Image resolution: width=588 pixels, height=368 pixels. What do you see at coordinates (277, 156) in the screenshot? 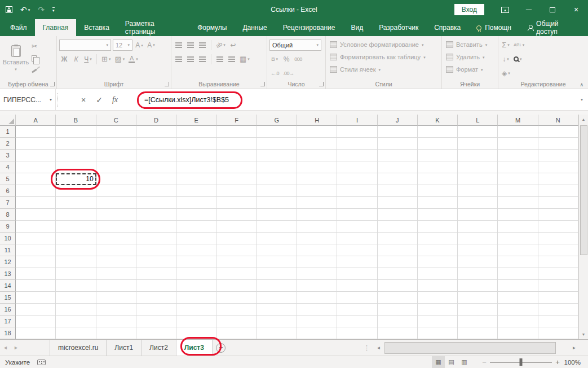
I see `cell-G3` at bounding box center [277, 156].